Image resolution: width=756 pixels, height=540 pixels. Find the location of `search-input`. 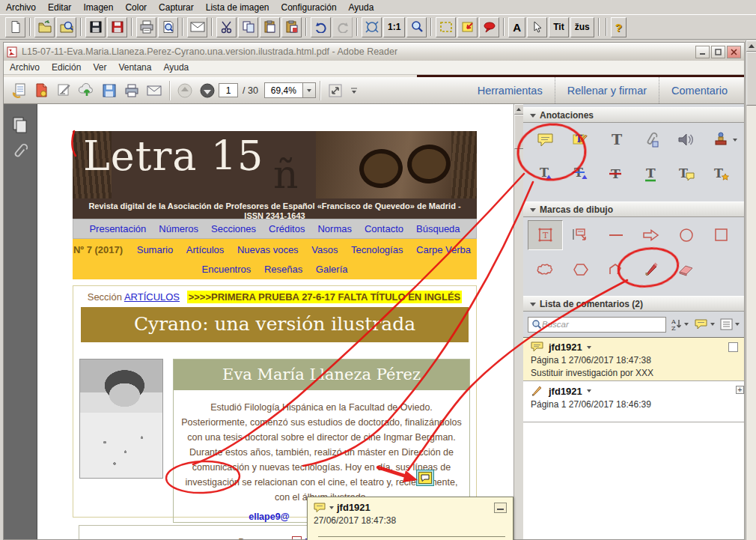

search-input is located at coordinates (602, 324).